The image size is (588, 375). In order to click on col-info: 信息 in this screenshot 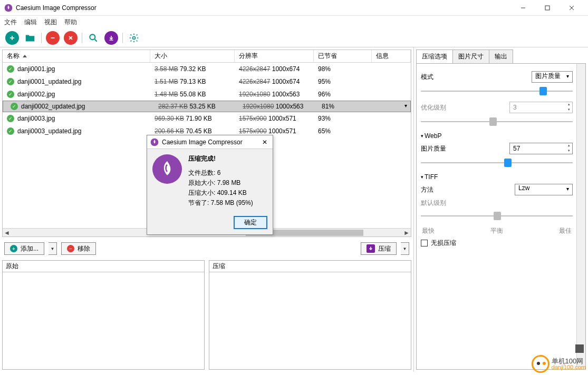, I will do `click(391, 56)`.